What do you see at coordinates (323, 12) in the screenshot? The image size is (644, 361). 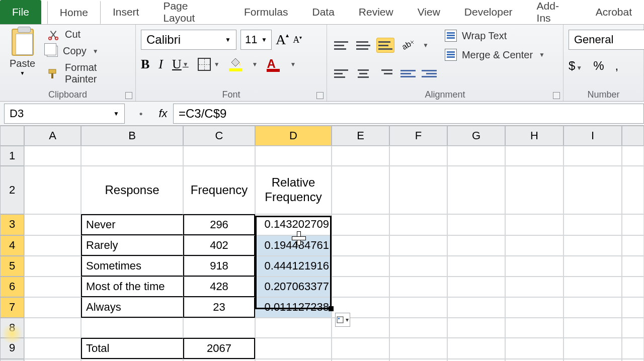 I see `tab-data: Data` at bounding box center [323, 12].